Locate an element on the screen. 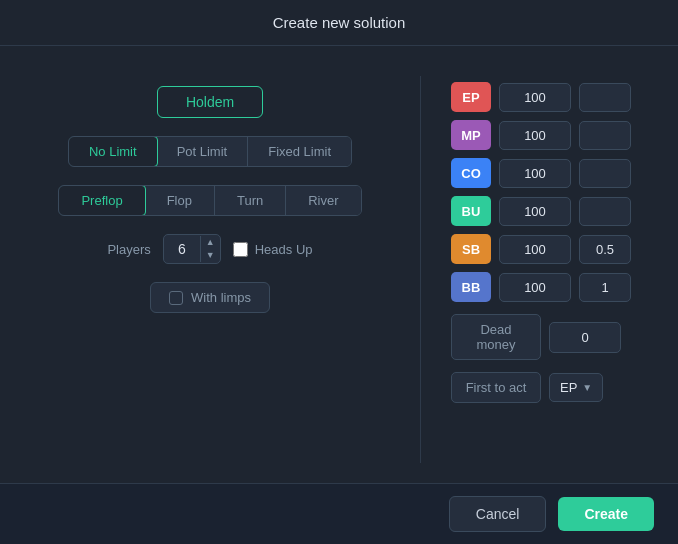 The width and height of the screenshot is (678, 544). title-text: Create new solution is located at coordinates (340, 22).